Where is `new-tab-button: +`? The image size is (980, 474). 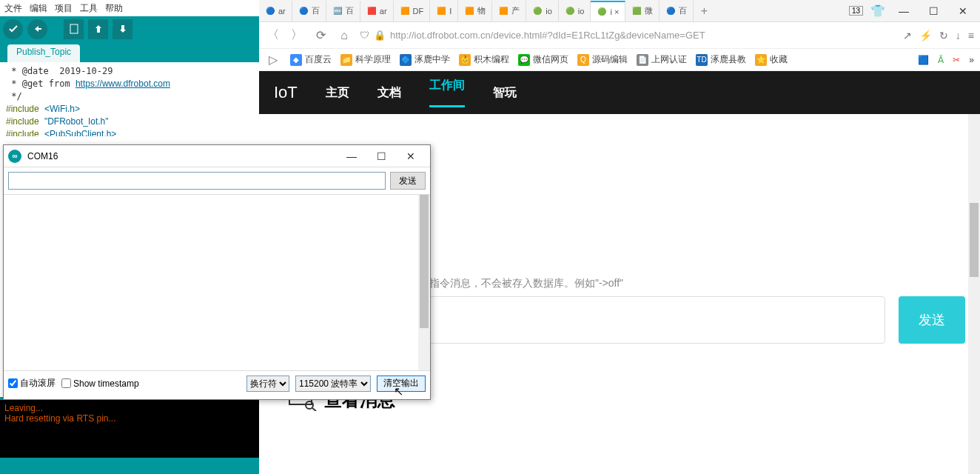 new-tab-button: + is located at coordinates (704, 11).